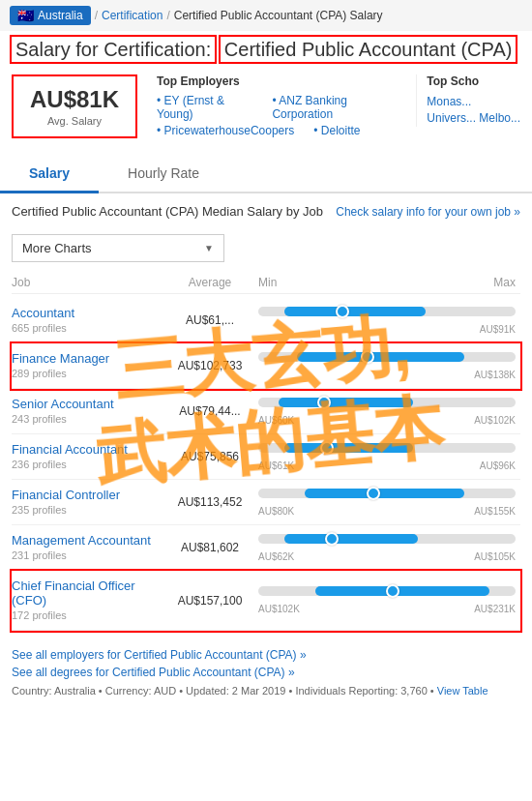 The image size is (532, 801). I want to click on job-title-link: Accountant, so click(89, 313).